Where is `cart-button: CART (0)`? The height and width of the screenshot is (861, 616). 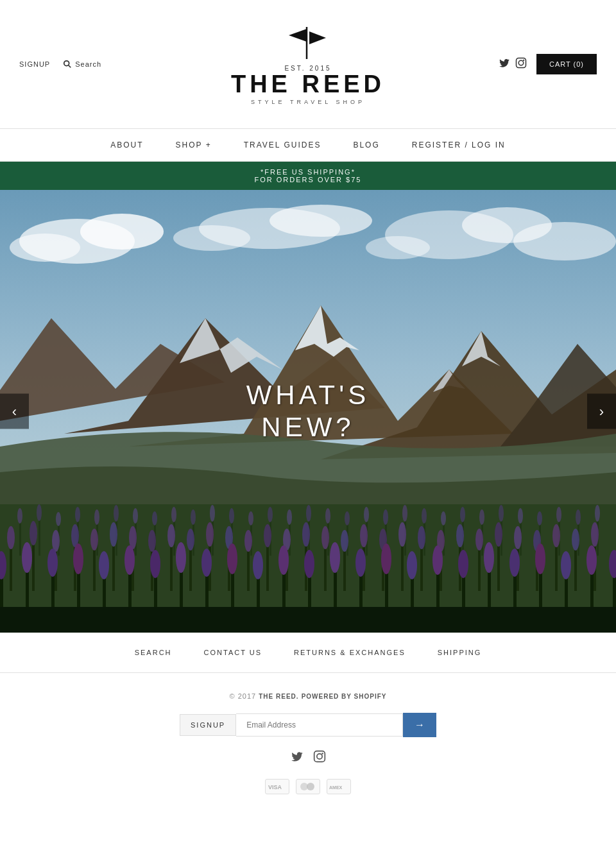
cart-button: CART (0) is located at coordinates (567, 64).